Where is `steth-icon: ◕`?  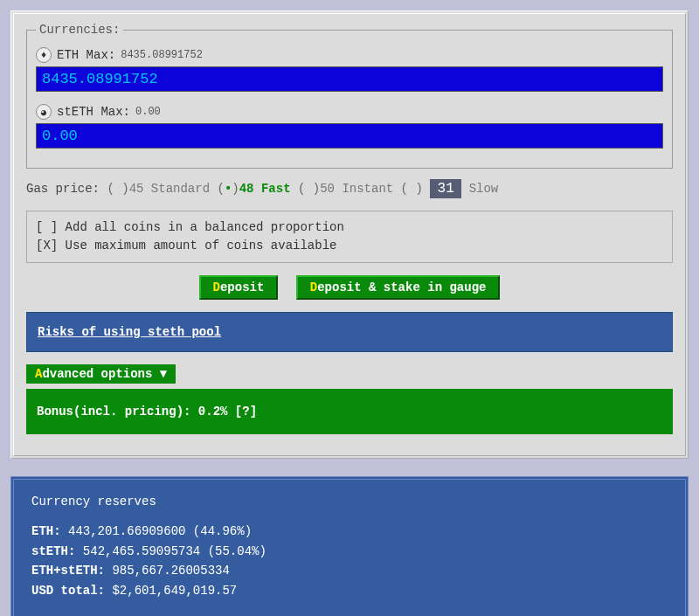
steth-icon: ◕ is located at coordinates (44, 112).